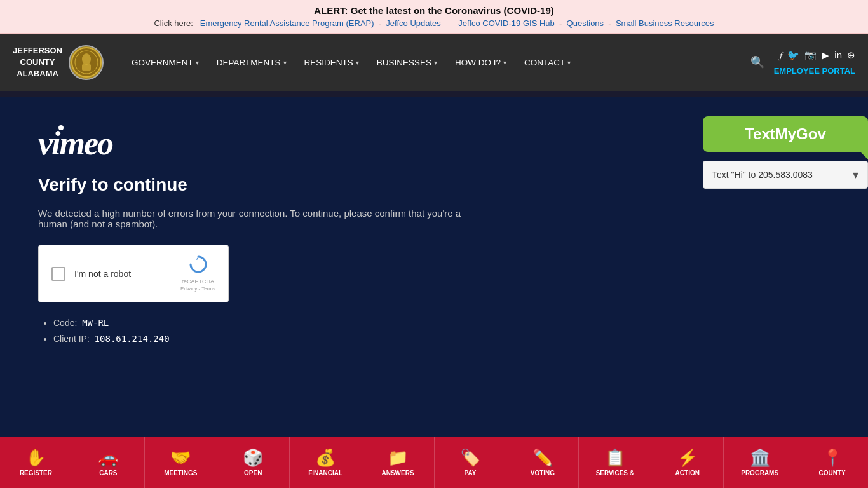  Describe the element at coordinates (326, 463) in the screenshot. I see `footer-financial: 💰 FINANCIAL` at that location.